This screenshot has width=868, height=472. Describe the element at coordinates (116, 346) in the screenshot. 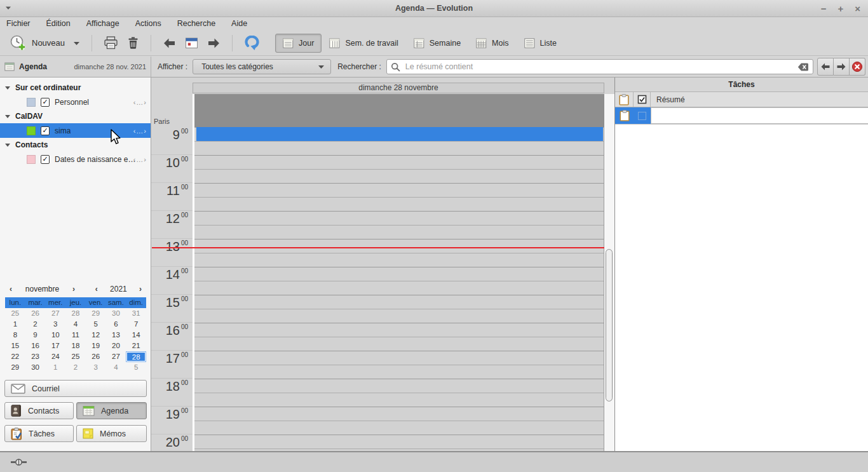

I see `day-cell: 20` at that location.